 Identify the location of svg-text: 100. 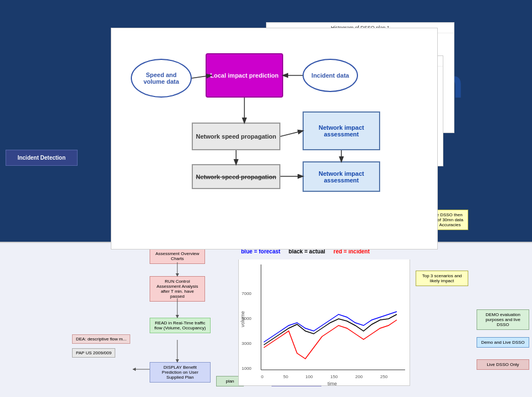
(309, 377).